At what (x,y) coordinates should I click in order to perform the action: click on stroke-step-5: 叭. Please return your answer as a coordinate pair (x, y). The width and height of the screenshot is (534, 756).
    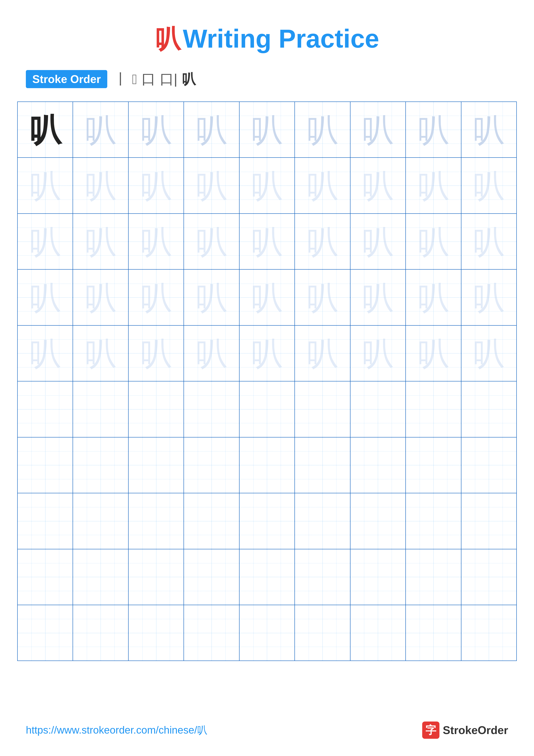
    Looking at the image, I should click on (189, 79).